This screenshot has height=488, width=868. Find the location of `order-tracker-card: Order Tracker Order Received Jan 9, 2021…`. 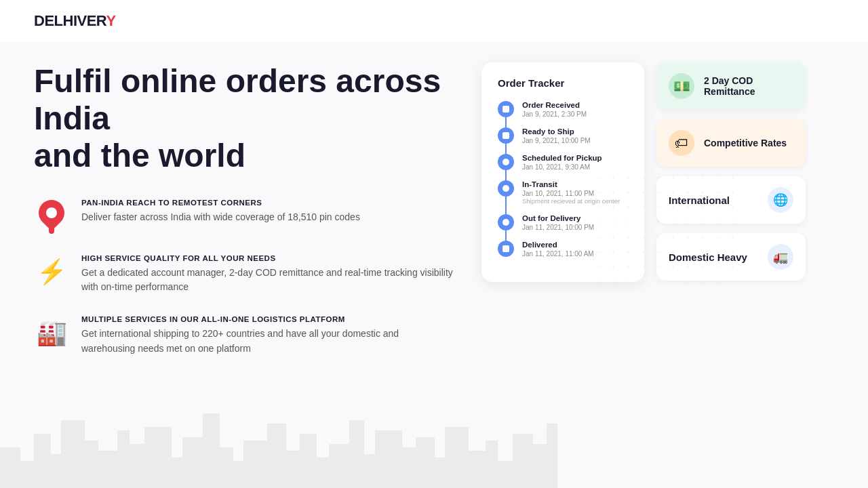

order-tracker-card: Order Tracker Order Received Jan 9, 2021… is located at coordinates (563, 172).